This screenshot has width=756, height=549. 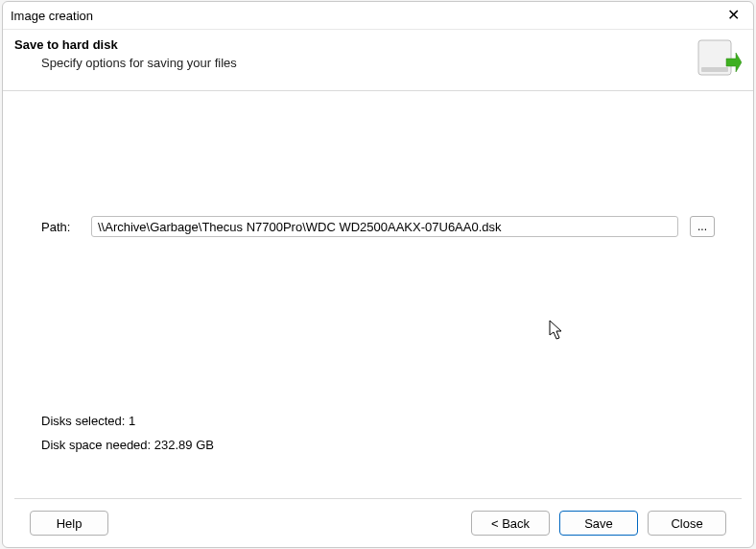 I want to click on window-title: Image creation, so click(x=52, y=15).